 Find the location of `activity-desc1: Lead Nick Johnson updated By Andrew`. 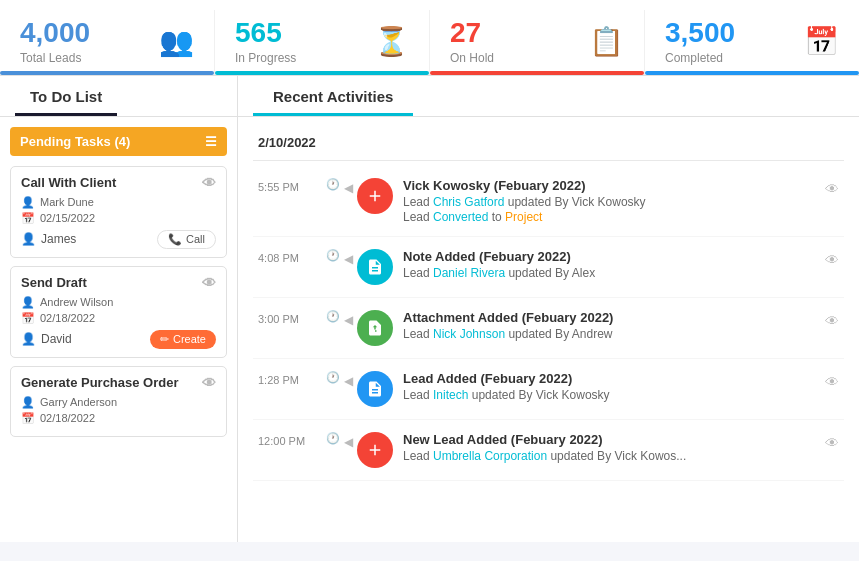

activity-desc1: Lead Nick Johnson updated By Andrew is located at coordinates (609, 334).